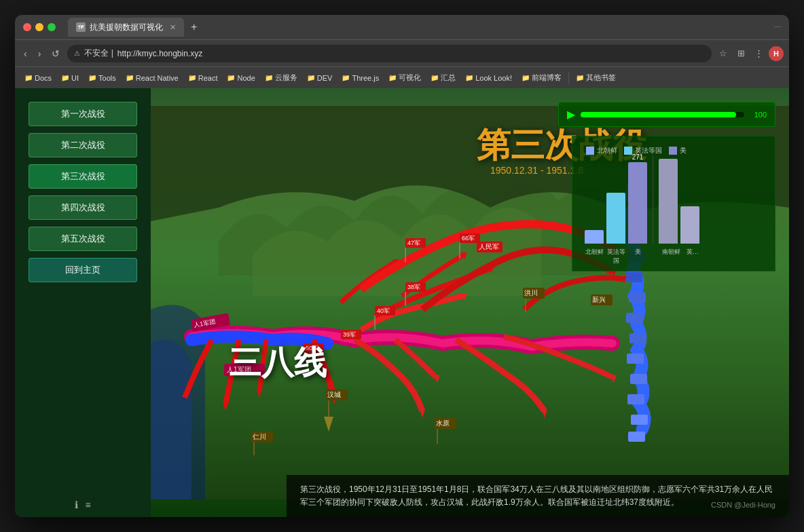  Describe the element at coordinates (172, 27) in the screenshot. I see `tab-close-icon: ✕` at that location.